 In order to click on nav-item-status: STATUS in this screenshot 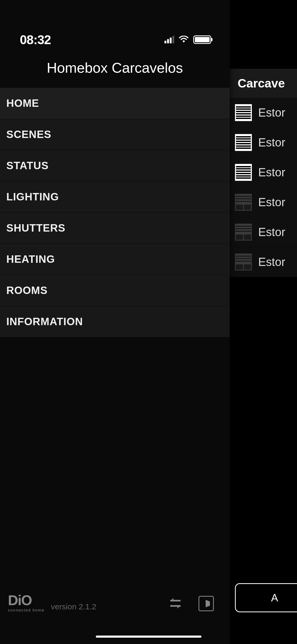, I will do `click(115, 166)`.